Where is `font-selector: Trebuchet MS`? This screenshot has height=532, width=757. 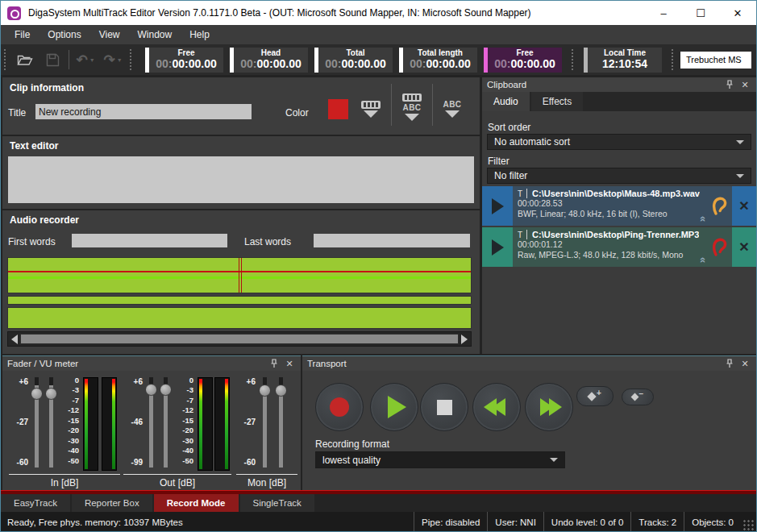 font-selector: Trebuchet MS is located at coordinates (716, 60).